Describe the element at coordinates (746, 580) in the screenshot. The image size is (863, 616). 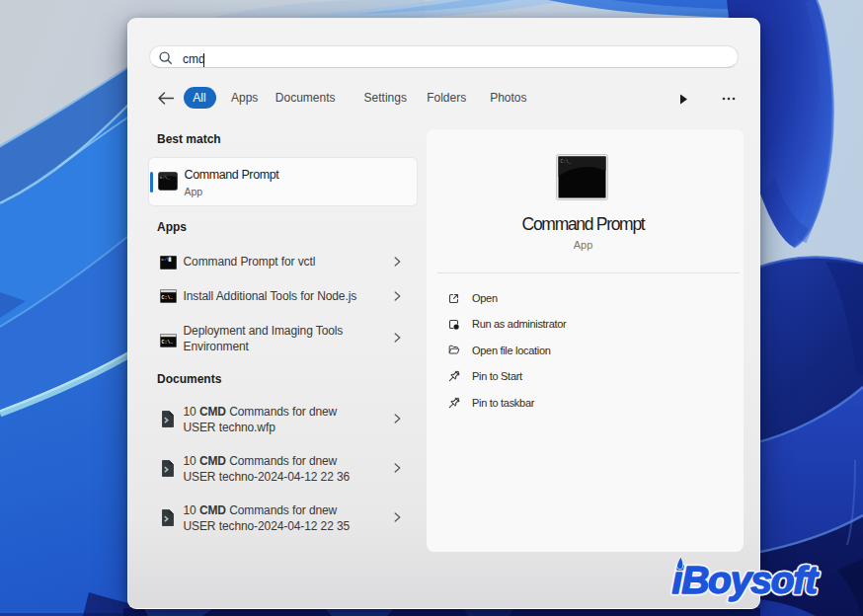
I see `svg-text: iBoysoft` at that location.